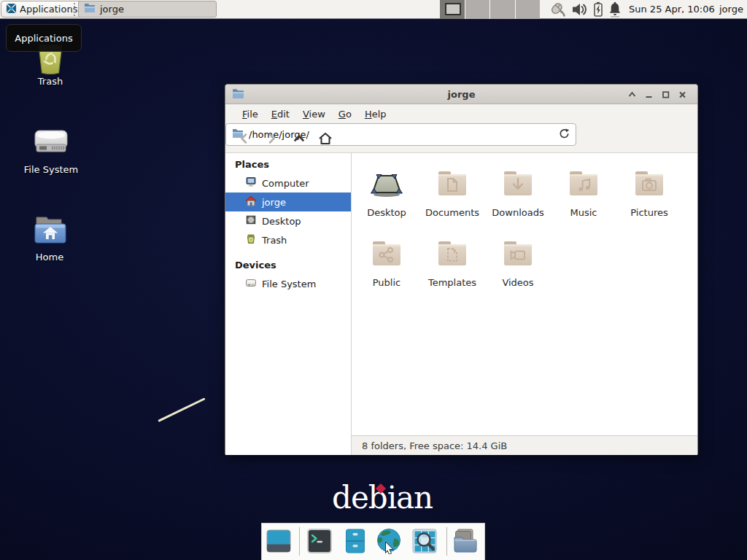 The height and width of the screenshot is (560, 747). Describe the element at coordinates (598, 9) in the screenshot. I see `battery-charging-icon` at that location.